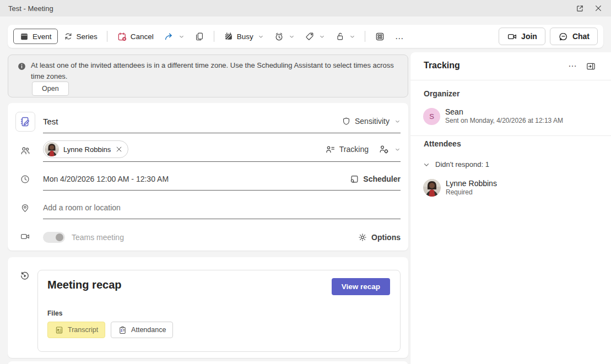 This screenshot has height=364, width=611. Describe the element at coordinates (110, 330) in the screenshot. I see `file-chips: Transcript Attendance` at that location.